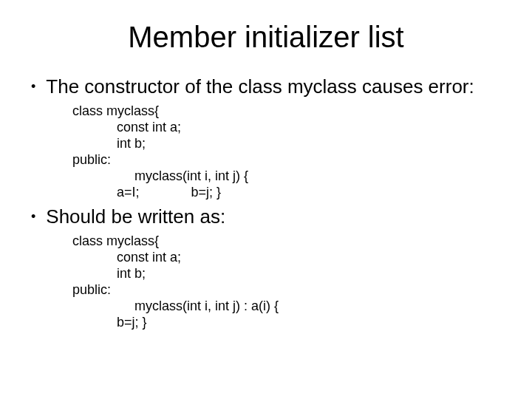 Image resolution: width=532 pixels, height=399 pixels. Describe the element at coordinates (287, 322) in the screenshot. I see `code-line: b=j; }` at that location.